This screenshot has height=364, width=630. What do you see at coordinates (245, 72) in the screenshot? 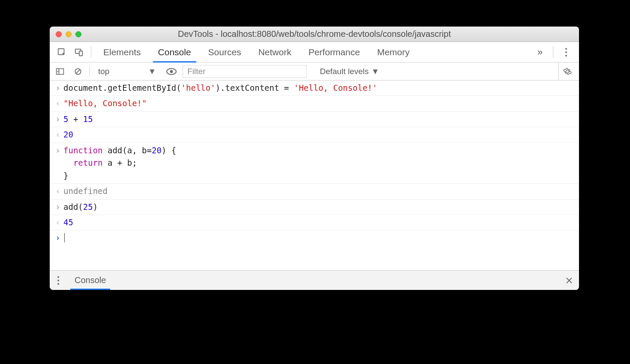
I see `filter-input` at bounding box center [245, 72].